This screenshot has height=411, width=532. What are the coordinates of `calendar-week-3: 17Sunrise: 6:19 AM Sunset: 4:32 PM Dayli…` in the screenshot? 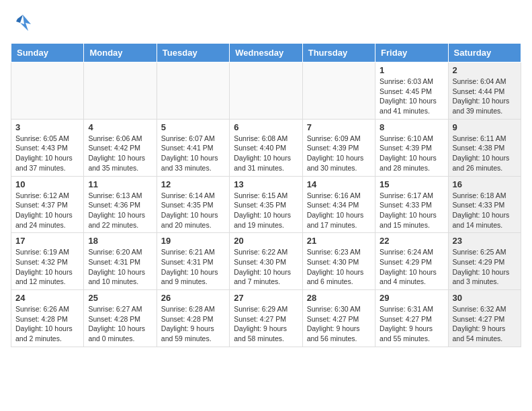 It's located at (266, 262).